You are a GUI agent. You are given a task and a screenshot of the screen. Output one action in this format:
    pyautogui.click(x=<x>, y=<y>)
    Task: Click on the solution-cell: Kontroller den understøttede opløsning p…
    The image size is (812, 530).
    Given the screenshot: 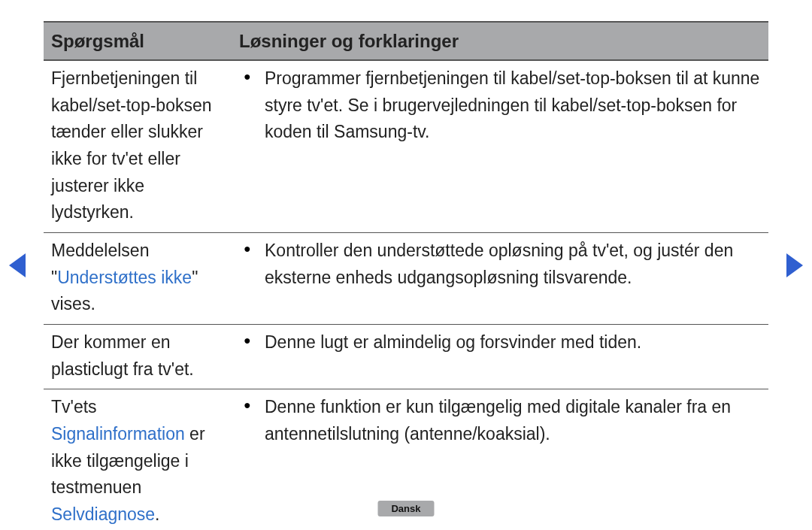 What is the action you would take?
    pyautogui.click(x=500, y=279)
    